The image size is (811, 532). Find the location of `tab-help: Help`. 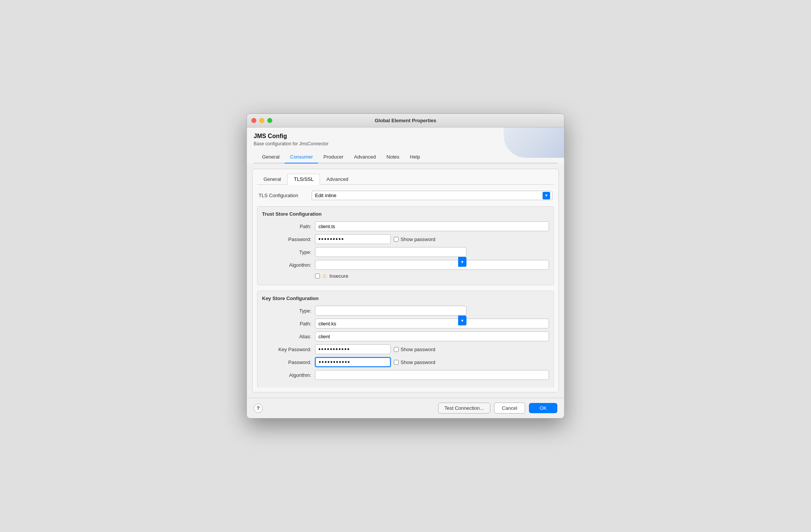

tab-help: Help is located at coordinates (415, 157).